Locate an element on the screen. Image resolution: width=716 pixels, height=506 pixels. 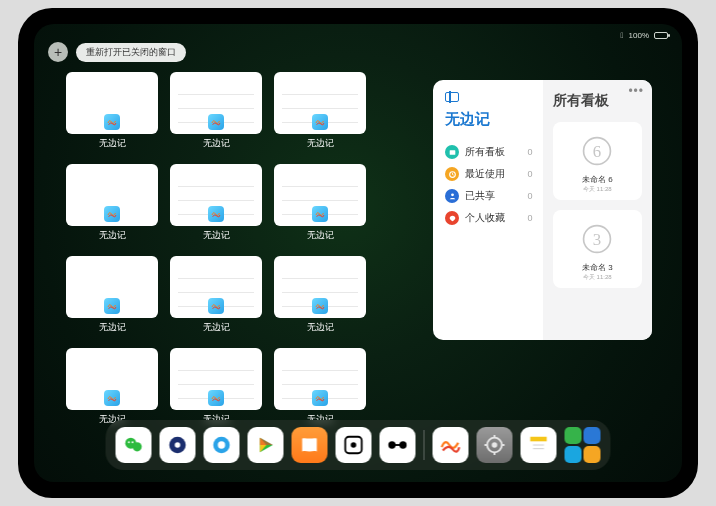
reopen-closed-button: 重新打开已关闭的窗口 is located at coordinates (131, 52).